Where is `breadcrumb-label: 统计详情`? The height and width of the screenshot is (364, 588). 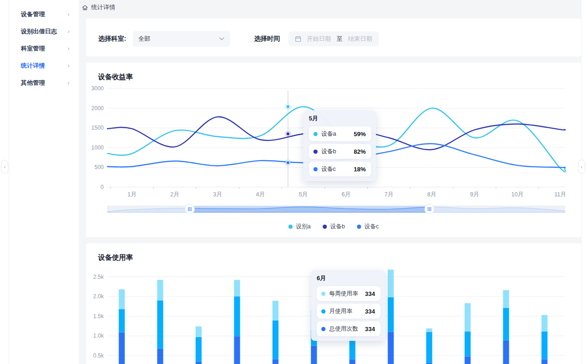 breadcrumb-label: 统计详情 is located at coordinates (103, 7).